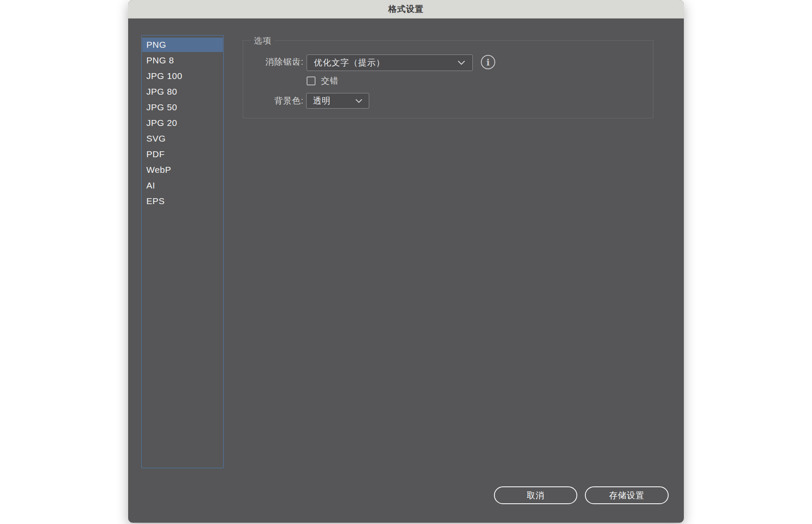 Image resolution: width=812 pixels, height=524 pixels. What do you see at coordinates (183, 252) in the screenshot?
I see `format-list: PNG PNG 8 JPG 100 JPG 80 JPG 50 JPG 20 S…` at bounding box center [183, 252].